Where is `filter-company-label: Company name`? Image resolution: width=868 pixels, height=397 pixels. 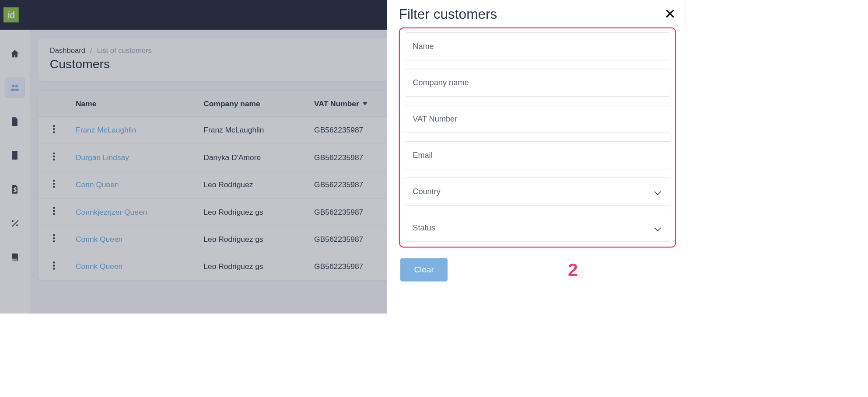
filter-company-label: Company name is located at coordinates (441, 83).